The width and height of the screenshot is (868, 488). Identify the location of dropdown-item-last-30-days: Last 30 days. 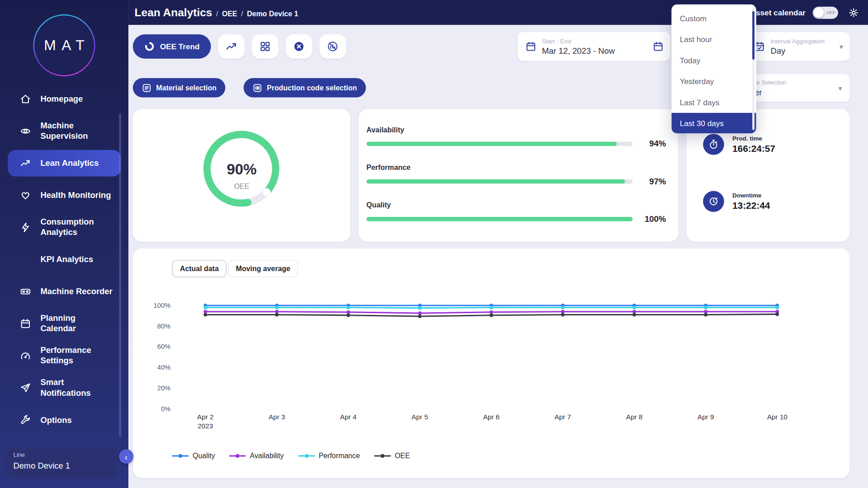
(713, 123).